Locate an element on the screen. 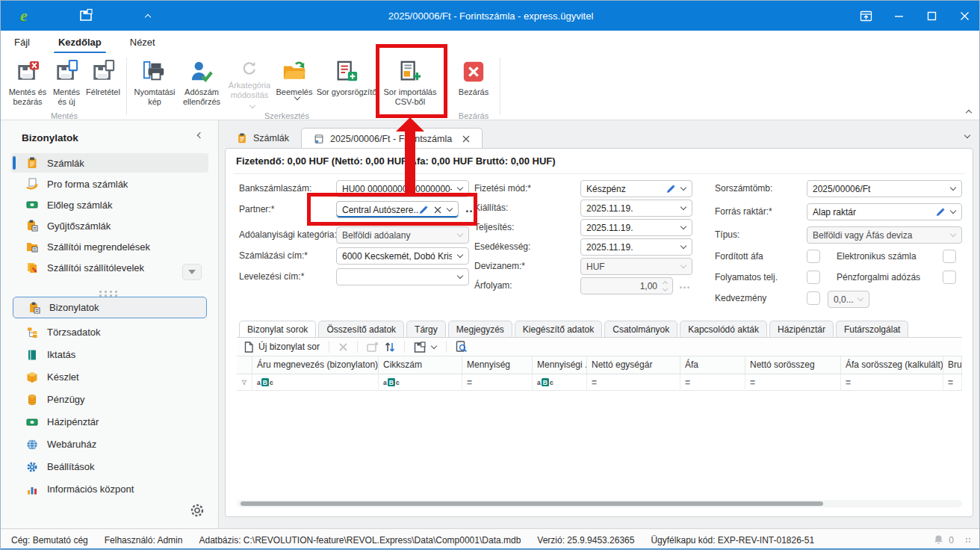 This screenshot has height=550, width=980. discount-checkbox is located at coordinates (813, 298).